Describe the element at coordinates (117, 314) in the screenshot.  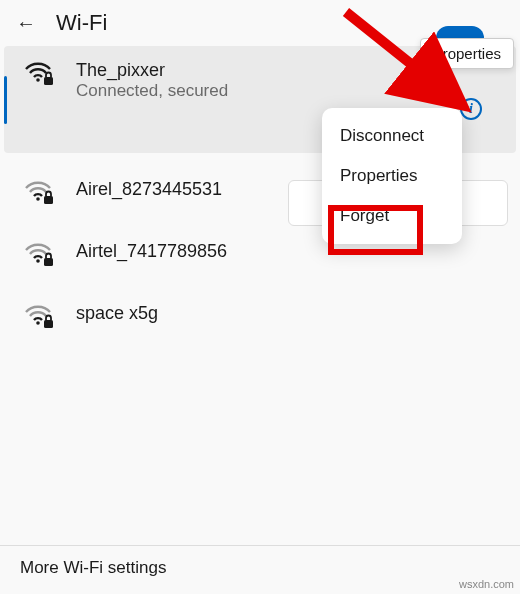
I see `network-text: space x5g` at that location.